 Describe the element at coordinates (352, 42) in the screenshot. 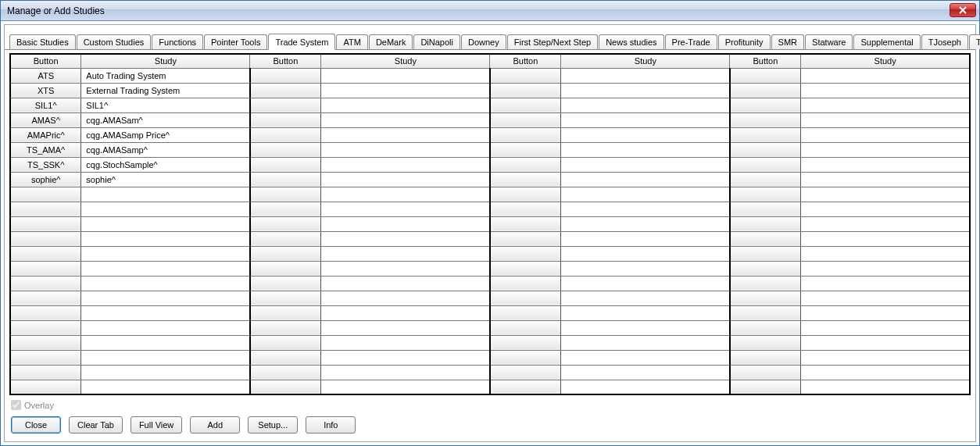

I see `tab-atm: ATM` at that location.